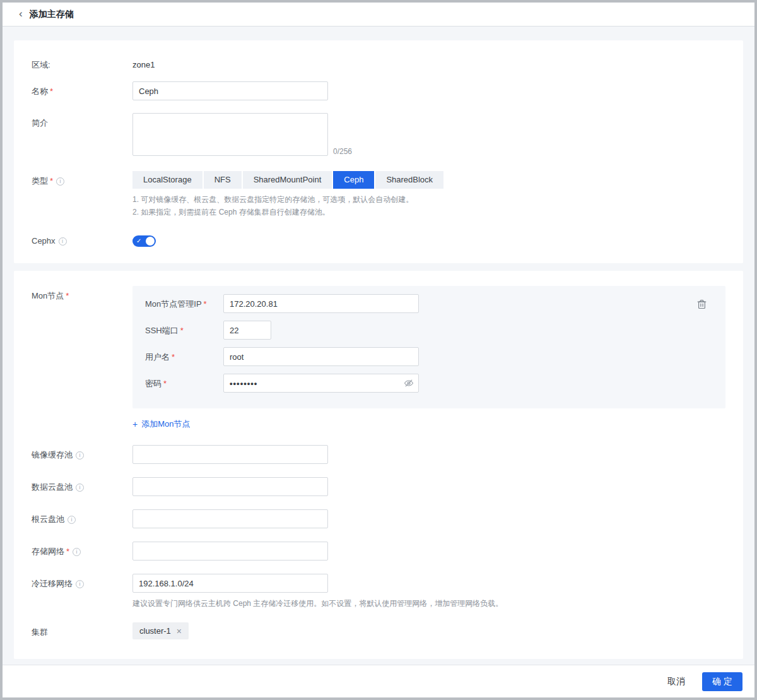 This screenshot has height=700, width=757. What do you see at coordinates (184, 355) in the screenshot?
I see `username-label: 用户名*` at bounding box center [184, 355].